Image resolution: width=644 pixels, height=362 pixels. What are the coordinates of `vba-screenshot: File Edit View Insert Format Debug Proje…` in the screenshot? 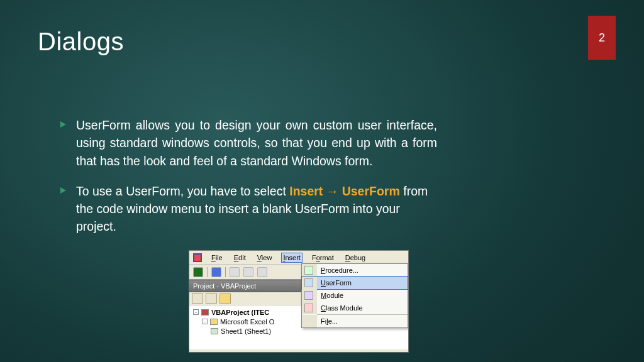 It's located at (299, 302).